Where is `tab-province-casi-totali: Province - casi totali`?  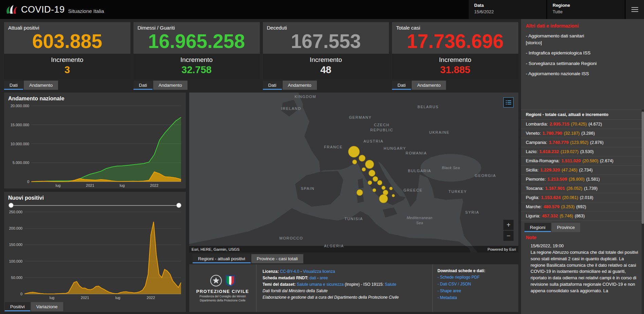 tab-province-casi-totali: Province - casi totali is located at coordinates (277, 259).